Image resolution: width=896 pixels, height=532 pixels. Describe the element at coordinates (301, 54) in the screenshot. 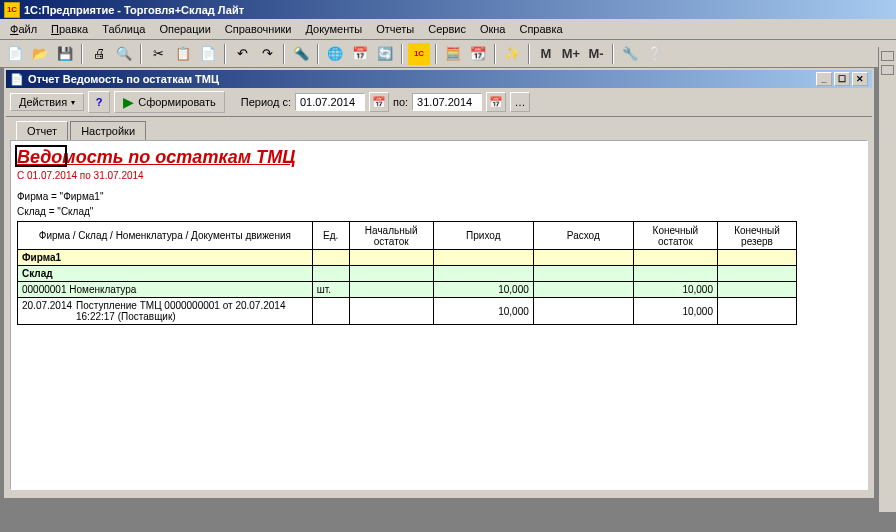

I see `find-icon: 🔦` at that location.